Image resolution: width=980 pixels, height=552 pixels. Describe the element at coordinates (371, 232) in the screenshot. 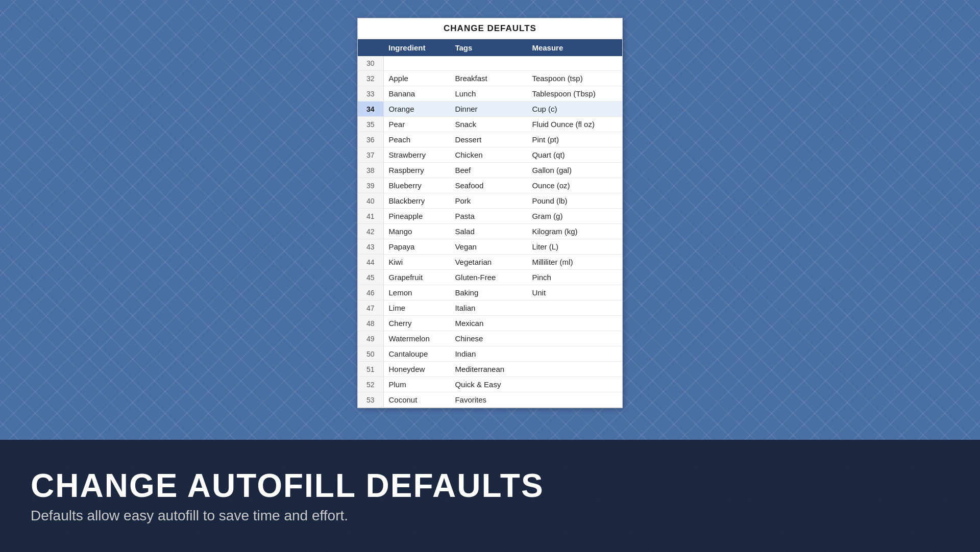

I see `row-num: 42` at that location.